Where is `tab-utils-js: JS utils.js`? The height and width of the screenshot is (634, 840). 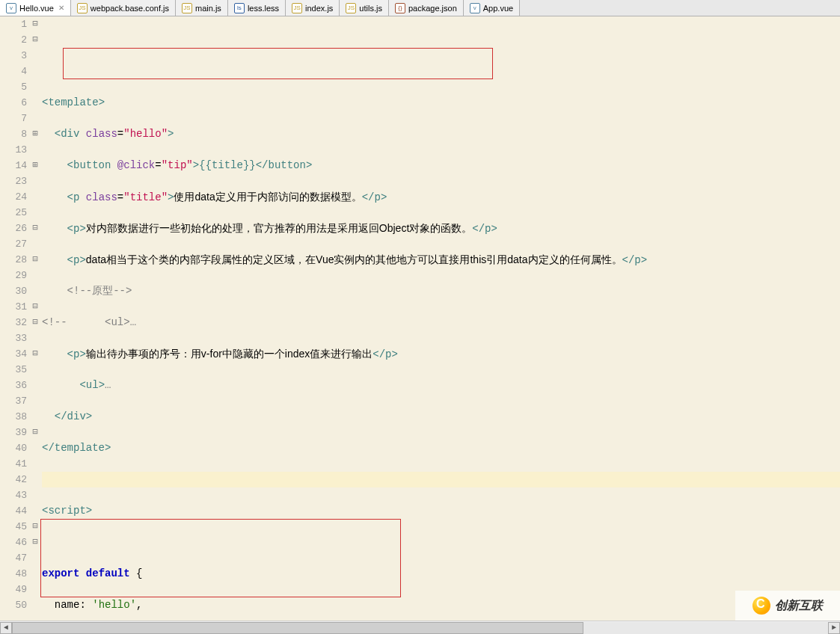
tab-utils-js: JS utils.js is located at coordinates (364, 7).